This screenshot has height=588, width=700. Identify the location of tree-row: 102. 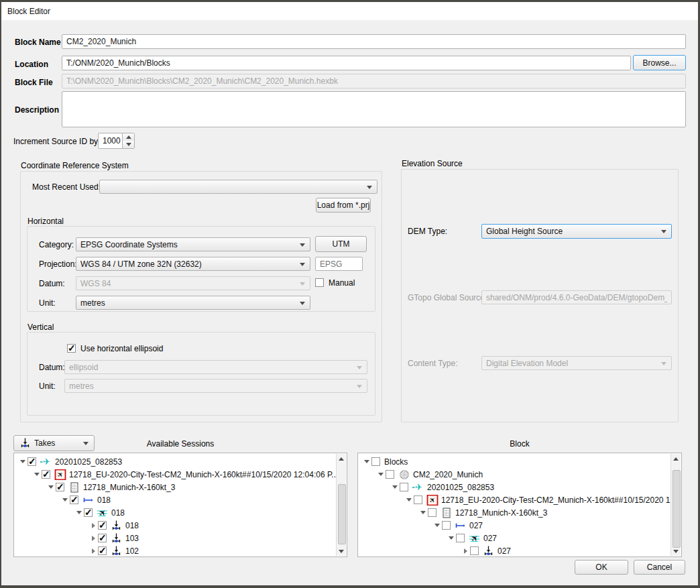
(176, 551).